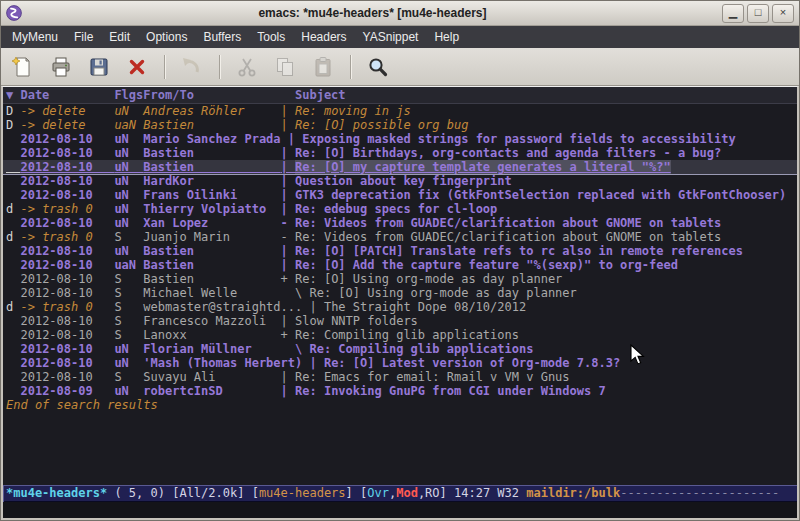 This screenshot has width=800, height=521. I want to click on close-icon, so click(137, 67).